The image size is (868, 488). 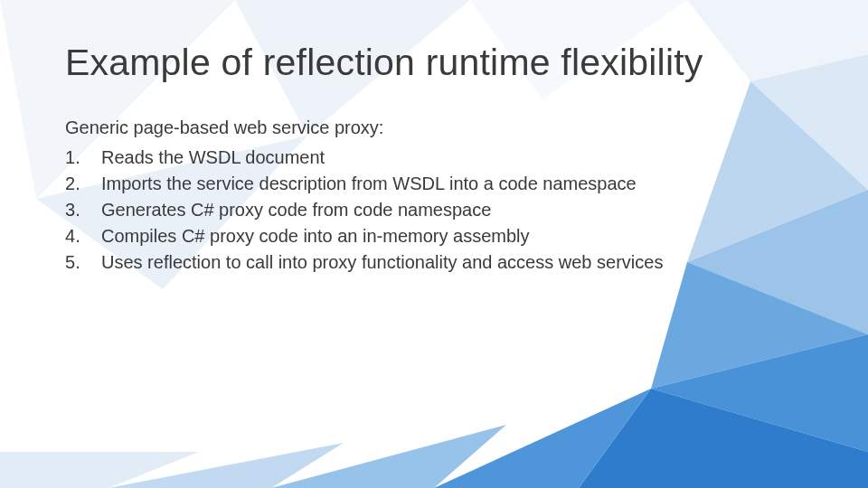 What do you see at coordinates (434, 128) in the screenshot?
I see `intro-text: Generic page-based web service proxy:` at bounding box center [434, 128].